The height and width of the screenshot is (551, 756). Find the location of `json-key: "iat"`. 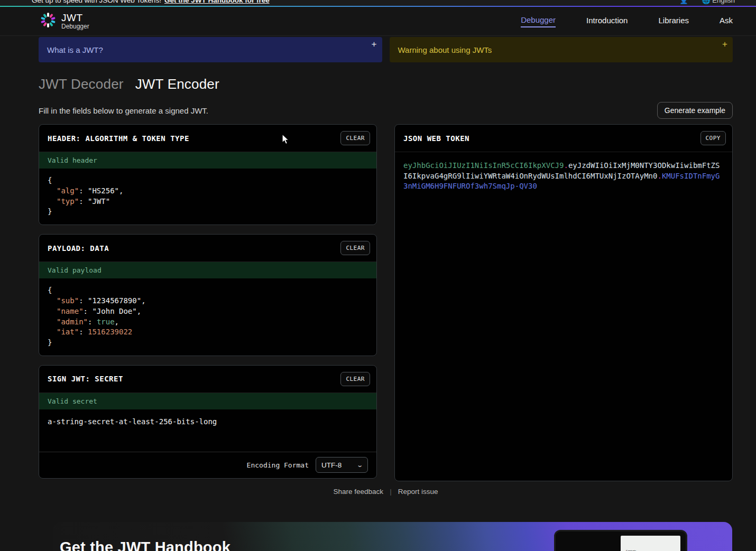

json-key: "iat" is located at coordinates (68, 332).